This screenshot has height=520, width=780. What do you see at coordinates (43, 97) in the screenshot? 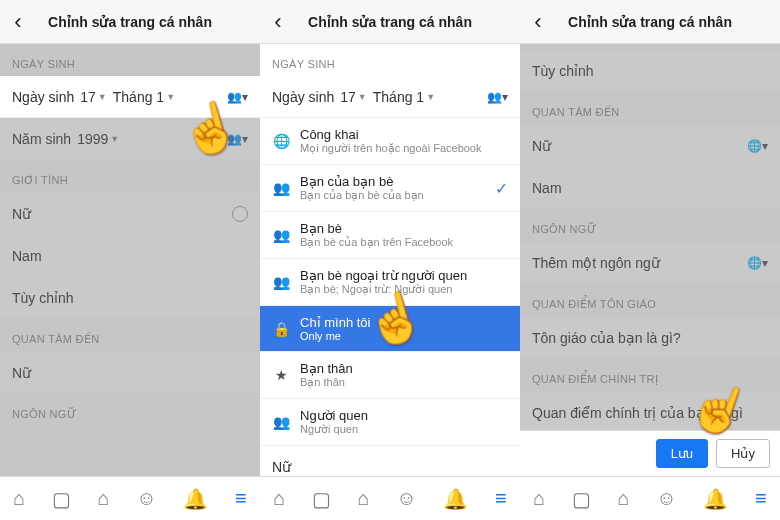
I see `birthday-label: Ngày sinh` at bounding box center [43, 97].